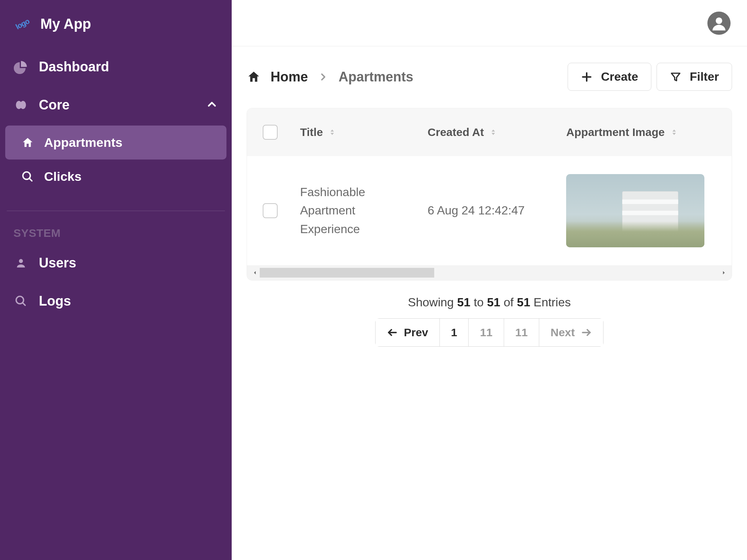  Describe the element at coordinates (63, 176) in the screenshot. I see `nav-label: Clicks` at that location.